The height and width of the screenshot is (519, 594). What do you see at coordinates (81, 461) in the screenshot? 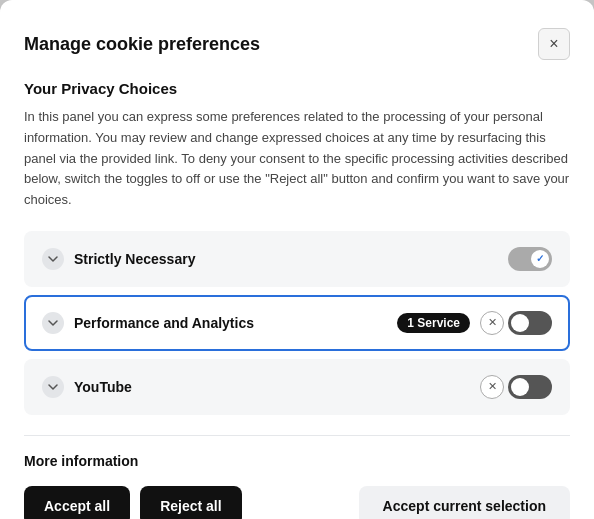
I see `more-info-heading: More information` at bounding box center [81, 461].